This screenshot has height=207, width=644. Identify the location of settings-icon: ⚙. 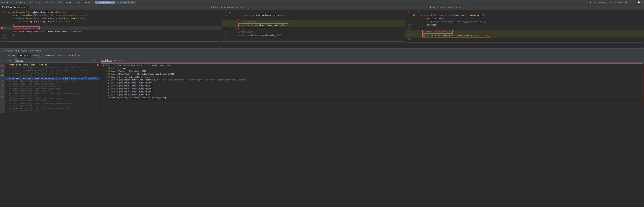
(2, 56).